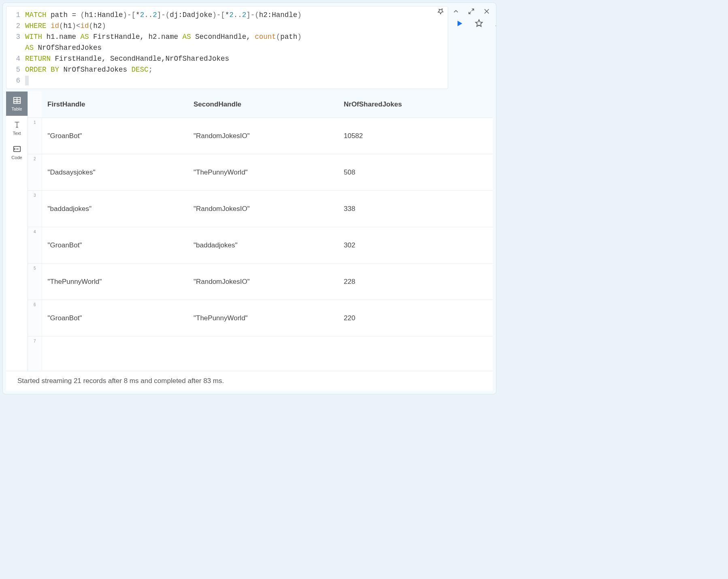 This screenshot has height=579, width=728. Describe the element at coordinates (17, 152) in the screenshot. I see `tab-code: Code` at that location.